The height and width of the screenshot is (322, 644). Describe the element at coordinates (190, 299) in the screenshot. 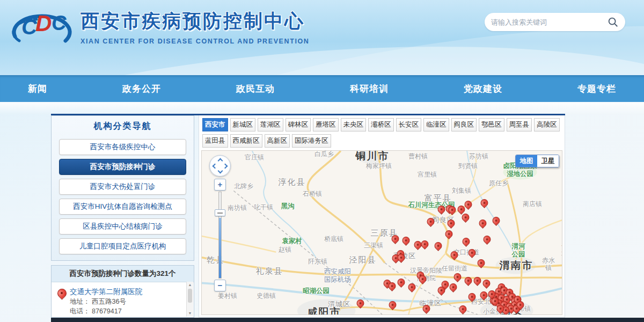

I see `clinics-scrollbar: ▲ ▼` at that location.